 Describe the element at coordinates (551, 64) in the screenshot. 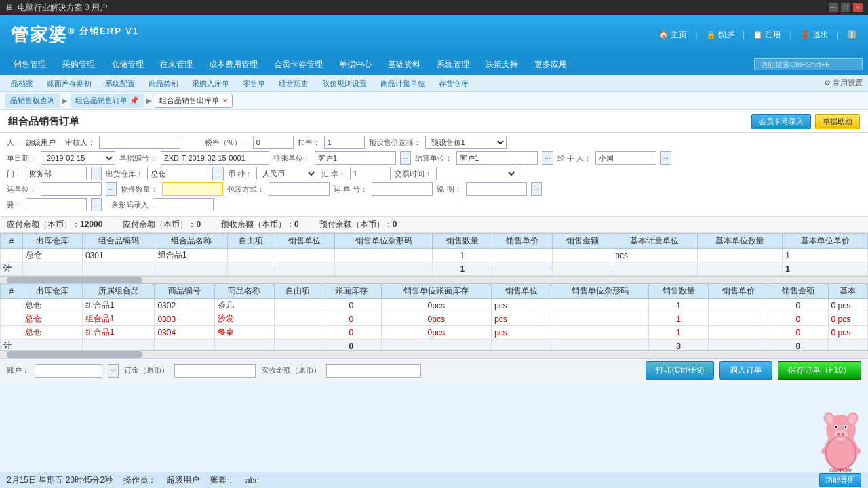

I see `nav-more: 更多应用` at that location.